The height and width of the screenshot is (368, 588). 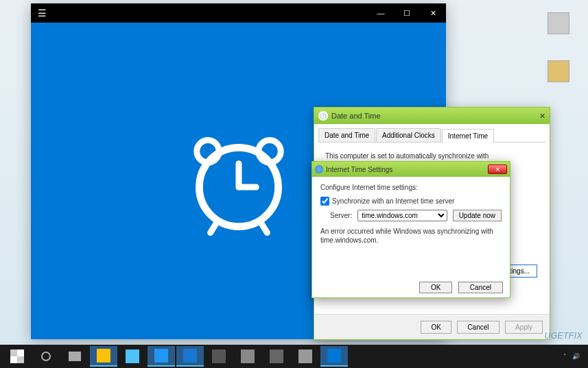 What do you see at coordinates (334, 356) in the screenshot?
I see `taskbar-alarm-app` at bounding box center [334, 356].